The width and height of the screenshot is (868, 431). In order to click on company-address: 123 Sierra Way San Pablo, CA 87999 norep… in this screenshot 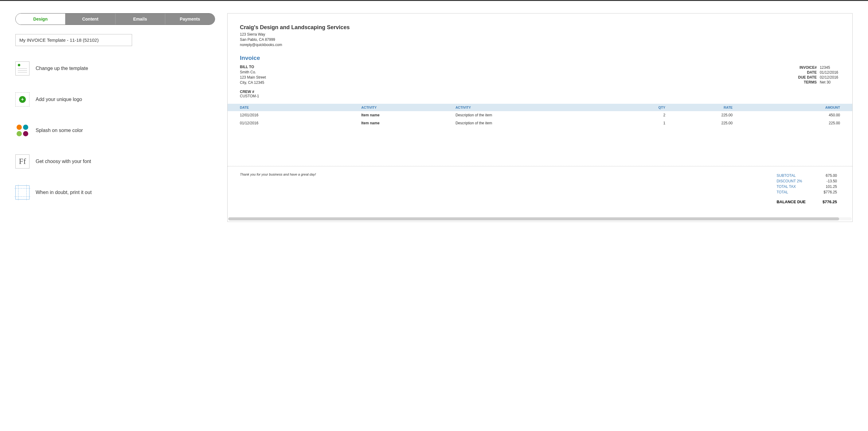, I will do `click(540, 40)`.